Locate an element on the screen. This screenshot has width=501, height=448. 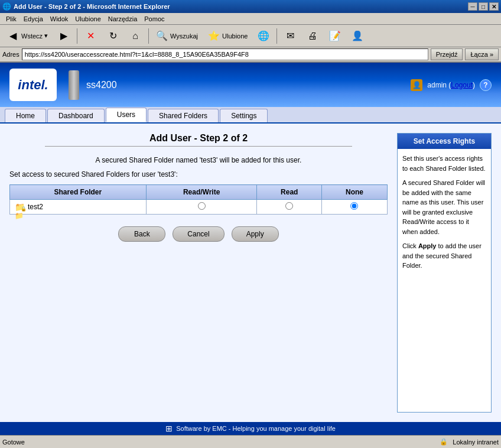
tab-home: Home is located at coordinates (25, 116).